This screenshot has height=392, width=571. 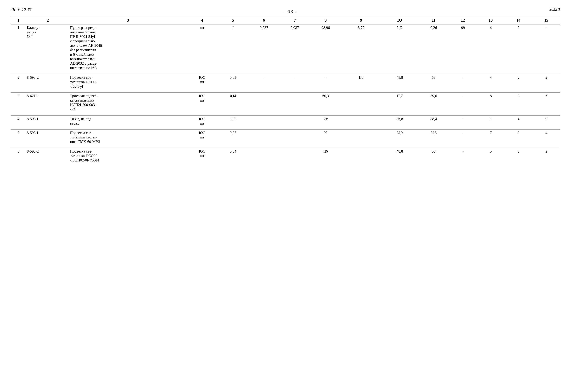 I want to click on cell-col10: I7,7, so click(x=400, y=103).